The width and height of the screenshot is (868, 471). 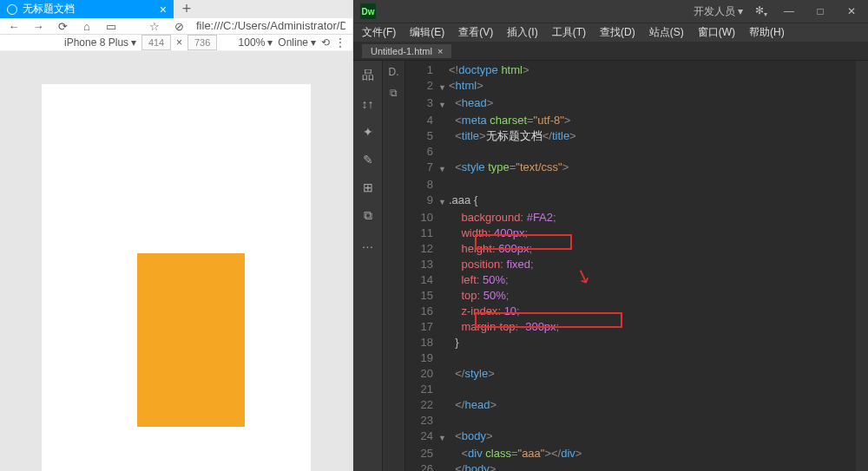 I want to click on code-line: 13 position: fixed;, so click(x=637, y=265).